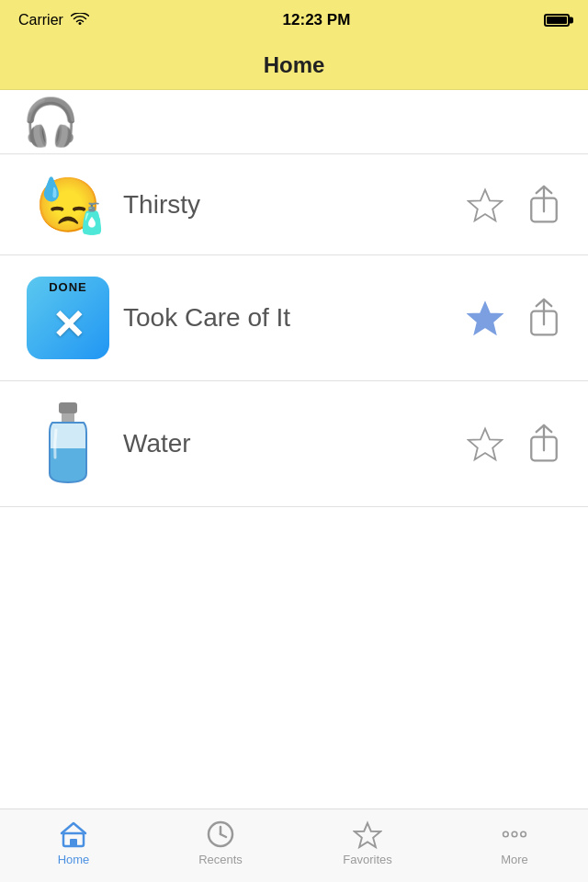 The image size is (588, 882). I want to click on list-item: ✕ Took Care of It, so click(294, 318).